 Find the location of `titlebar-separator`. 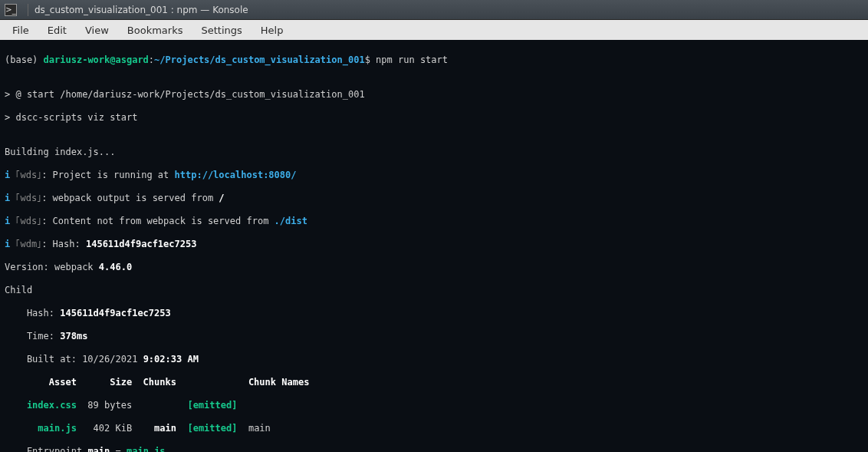

titlebar-separator is located at coordinates (28, 10).